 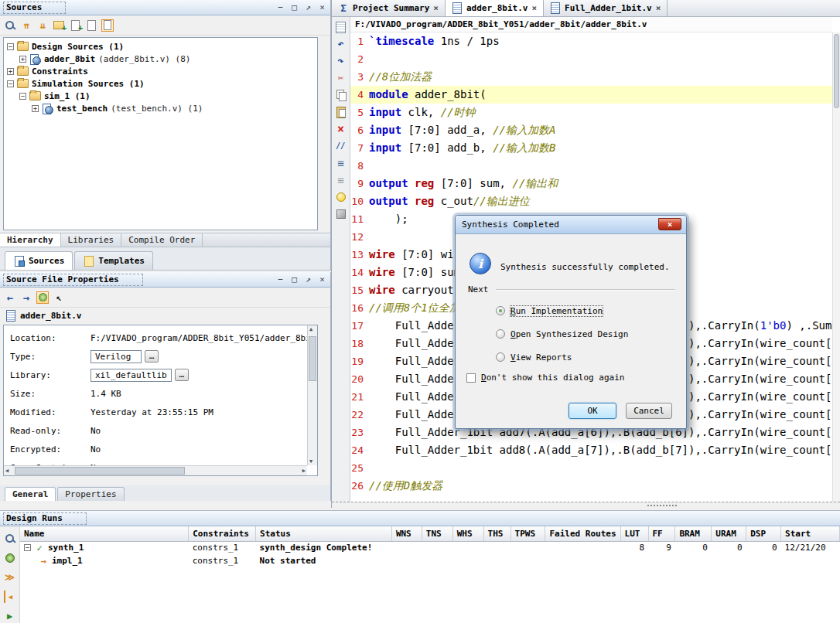 What do you see at coordinates (161, 46) in the screenshot?
I see `tree-item: −Design Sources (1)` at bounding box center [161, 46].